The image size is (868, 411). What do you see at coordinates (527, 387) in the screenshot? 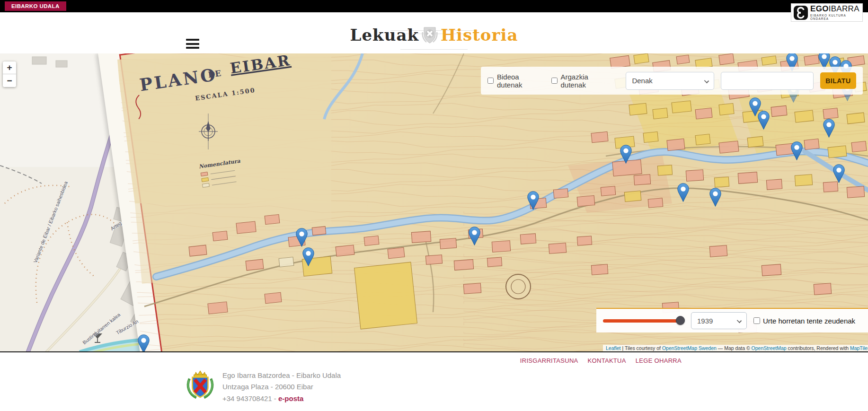
I see `footer-contact: Ego Ibarra Batzordea - Eibarko Udala Unt…` at bounding box center [527, 387].